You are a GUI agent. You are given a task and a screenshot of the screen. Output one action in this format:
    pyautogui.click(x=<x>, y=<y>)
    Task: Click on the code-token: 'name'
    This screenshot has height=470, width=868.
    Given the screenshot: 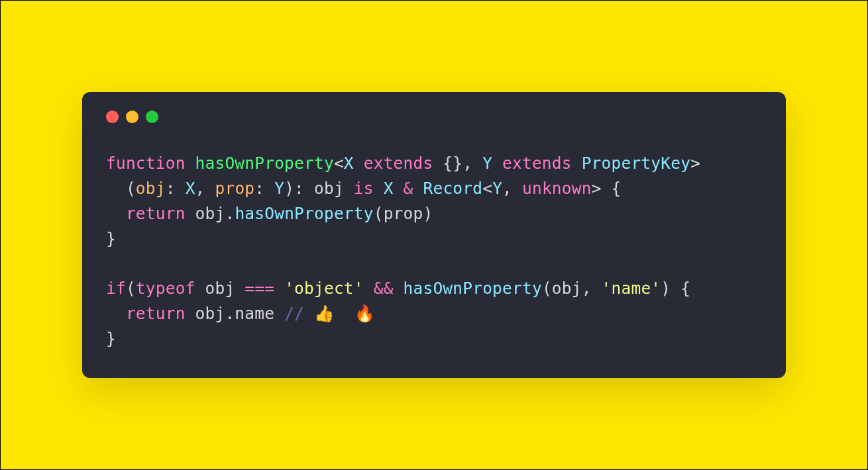 What is the action you would take?
    pyautogui.click(x=631, y=289)
    